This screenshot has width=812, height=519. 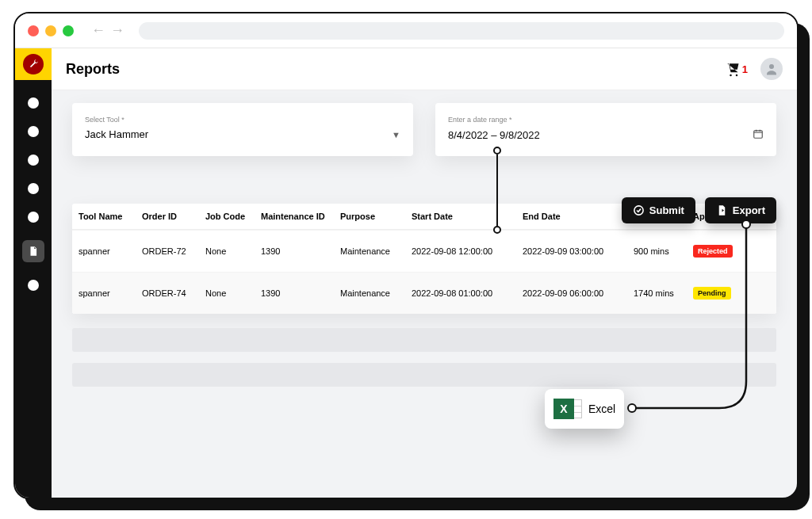 What do you see at coordinates (663, 251) in the screenshot?
I see `cell-total-mins: 900 mins` at bounding box center [663, 251].